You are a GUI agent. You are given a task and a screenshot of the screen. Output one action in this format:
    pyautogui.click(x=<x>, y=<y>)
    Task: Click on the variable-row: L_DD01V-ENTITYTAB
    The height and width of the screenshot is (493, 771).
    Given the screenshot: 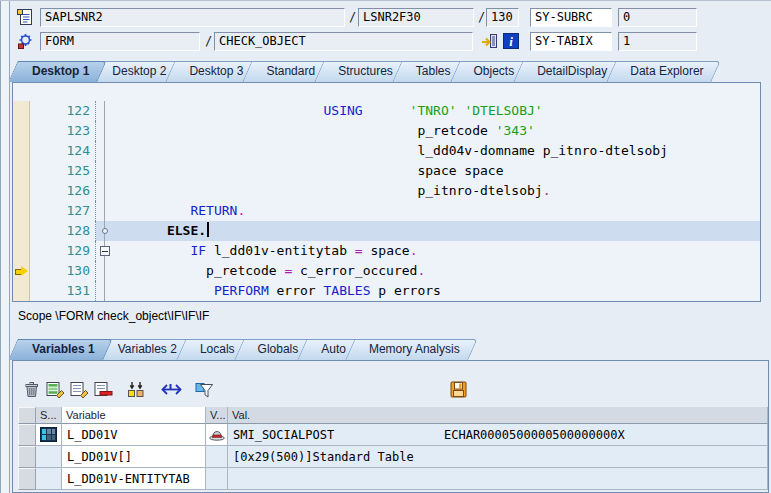 What is the action you would take?
    pyautogui.click(x=393, y=479)
    